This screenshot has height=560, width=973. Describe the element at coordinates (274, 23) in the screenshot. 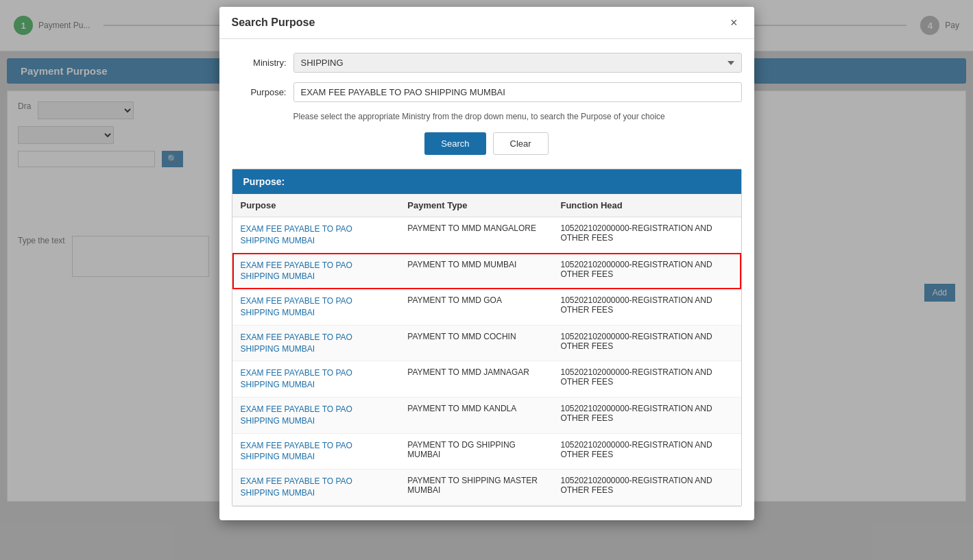

I see `modal-title: Search Purpose` at that location.